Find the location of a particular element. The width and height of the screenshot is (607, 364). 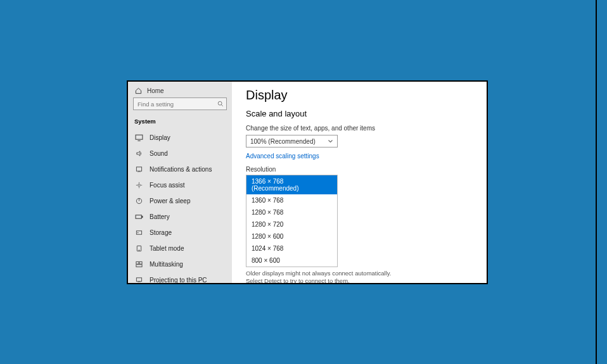

sidebar-item-label: Tablet mode is located at coordinates (167, 248).